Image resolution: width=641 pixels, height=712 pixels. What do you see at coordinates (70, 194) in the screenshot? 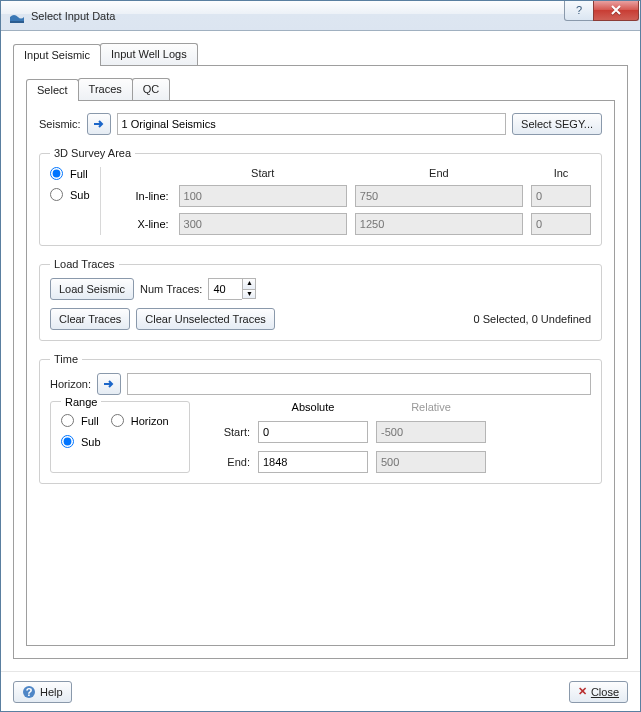
I see `survey-radio-sub: Sub` at bounding box center [70, 194].